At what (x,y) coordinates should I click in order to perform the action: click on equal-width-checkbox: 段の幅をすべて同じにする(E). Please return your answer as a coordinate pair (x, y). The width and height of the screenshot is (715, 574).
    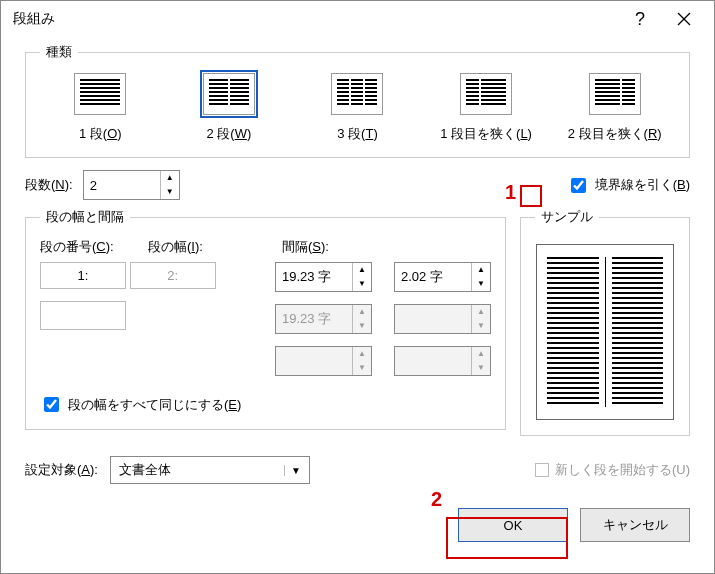
    Looking at the image, I should click on (140, 404).